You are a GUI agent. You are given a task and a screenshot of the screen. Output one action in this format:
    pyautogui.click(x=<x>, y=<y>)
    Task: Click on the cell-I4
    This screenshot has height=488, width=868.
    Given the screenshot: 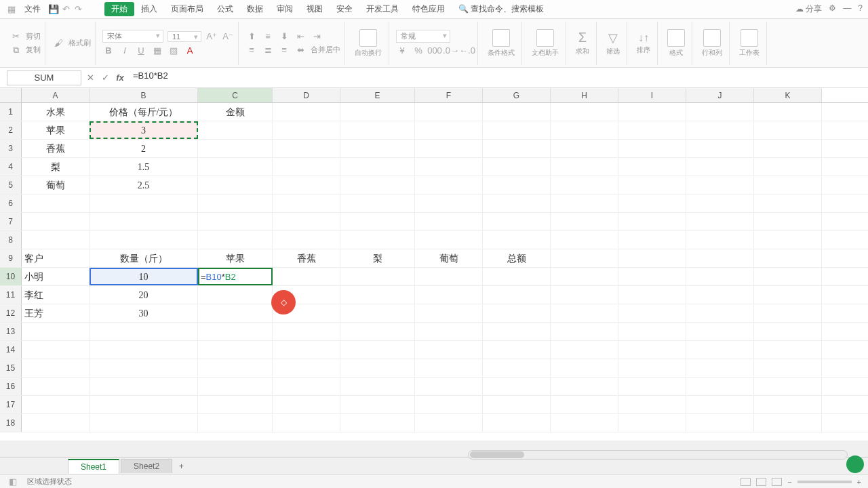 What is the action you would take?
    pyautogui.click(x=652, y=167)
    